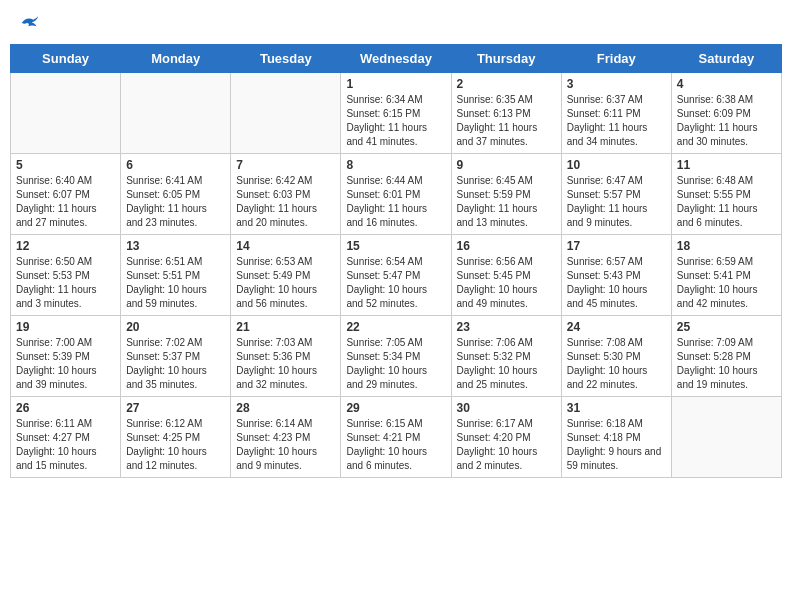  What do you see at coordinates (176, 283) in the screenshot?
I see `day-info: Sunrise: 6:51 AM Sunset: 5:51 PM Dayligh…` at bounding box center [176, 283].